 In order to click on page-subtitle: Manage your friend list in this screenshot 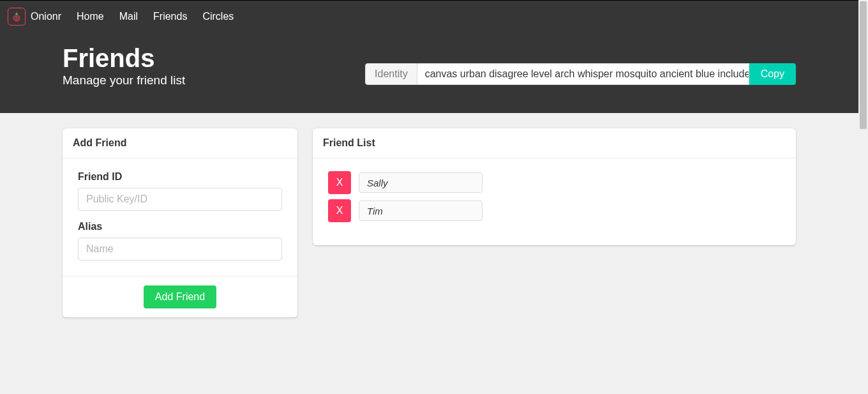, I will do `click(124, 80)`.